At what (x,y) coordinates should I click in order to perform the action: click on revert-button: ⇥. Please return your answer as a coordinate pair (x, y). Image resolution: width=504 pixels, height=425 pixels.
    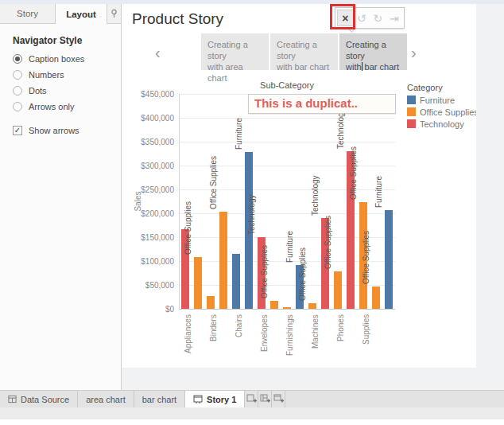
    Looking at the image, I should click on (394, 18).